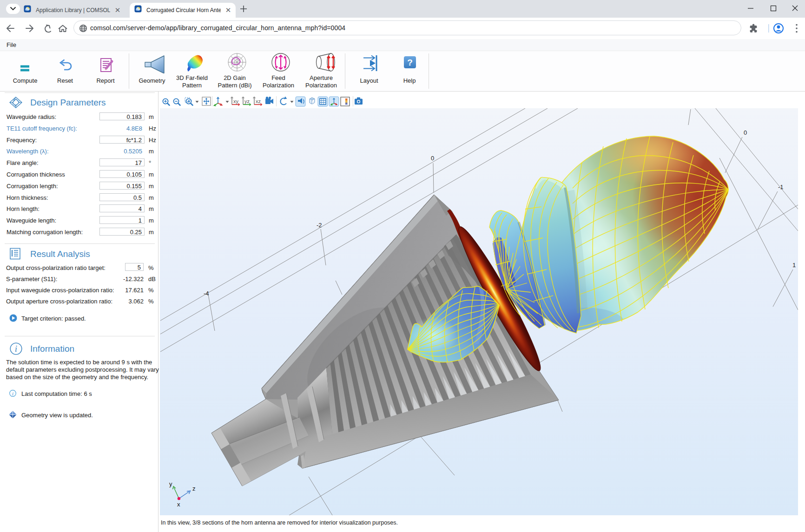 The width and height of the screenshot is (805, 532). What do you see at coordinates (236, 101) in the screenshot?
I see `svg-text: xy` at bounding box center [236, 101].